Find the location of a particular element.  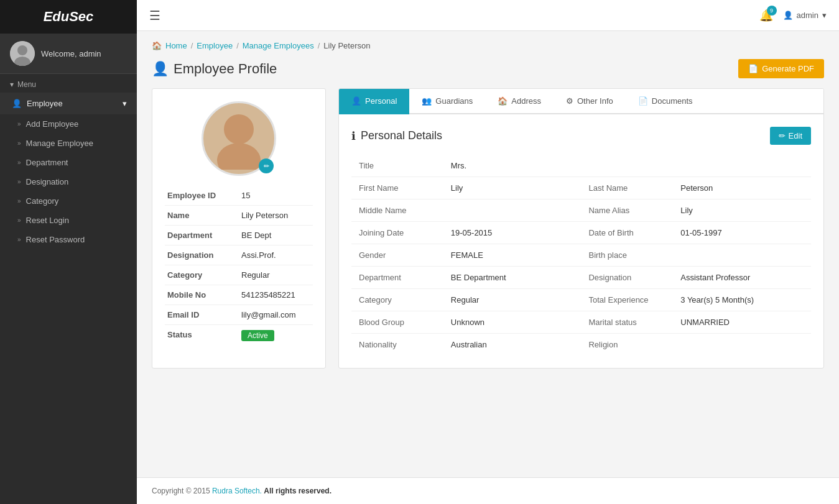

documents-icon: 📄 is located at coordinates (643, 101).